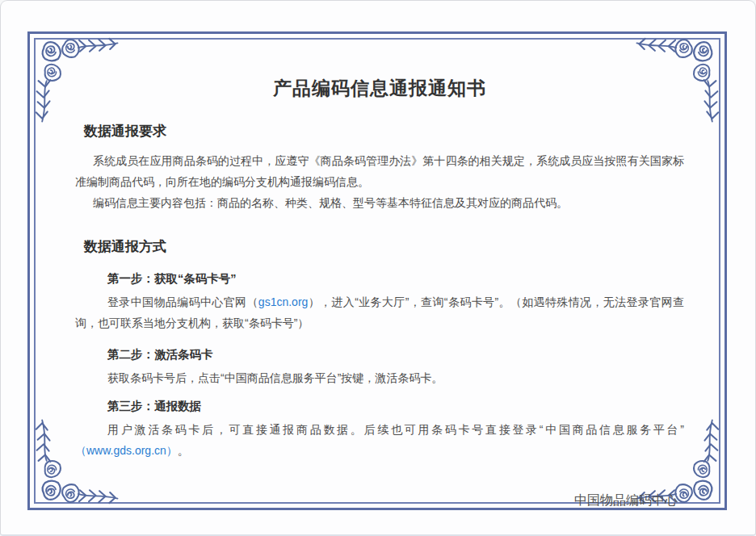  What do you see at coordinates (396, 354) in the screenshot?
I see `step-2-title: 第二步：激活条码卡` at bounding box center [396, 354].